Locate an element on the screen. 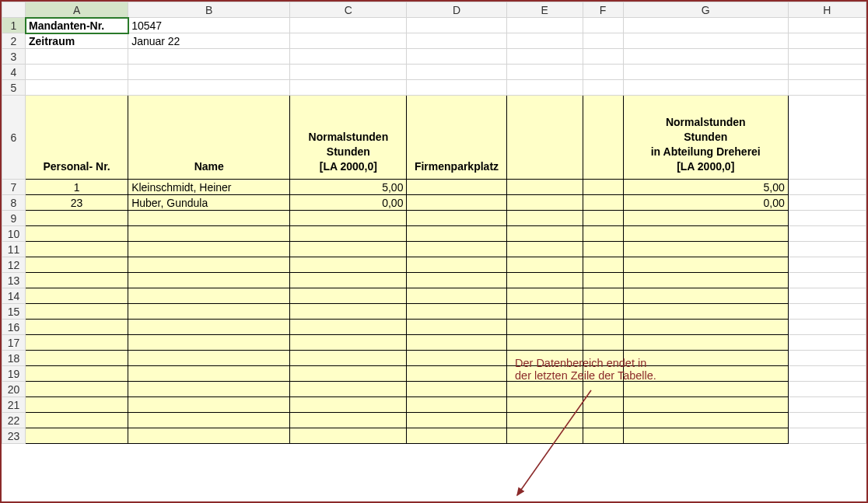  cell-H10 is located at coordinates (827, 234).